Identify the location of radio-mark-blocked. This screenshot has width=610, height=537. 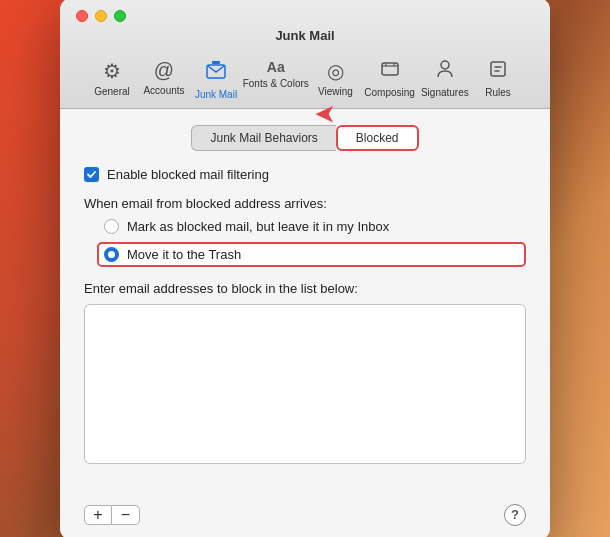
(112, 226).